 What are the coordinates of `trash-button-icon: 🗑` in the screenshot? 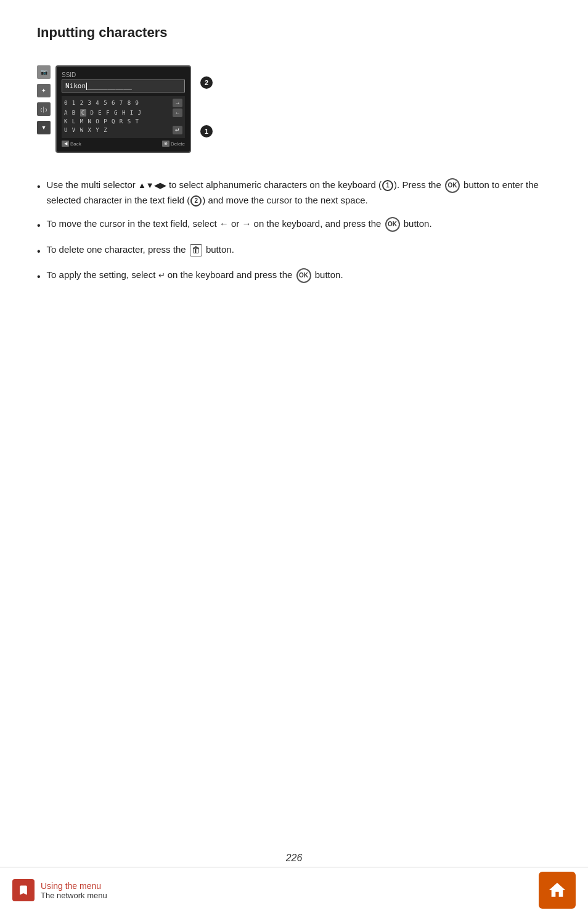 It's located at (196, 250).